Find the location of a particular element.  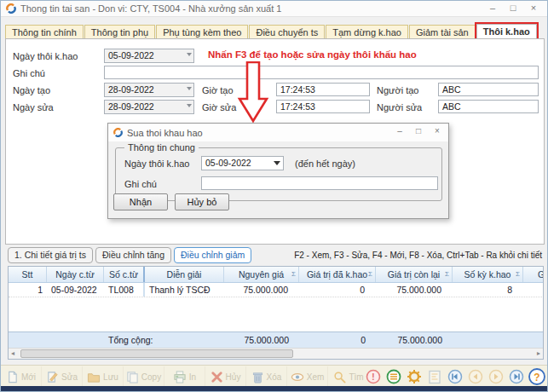

annotation-arrow-down-icon is located at coordinates (253, 92).